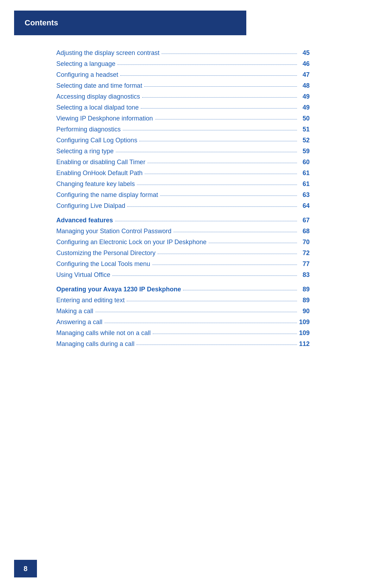 This screenshot has height=588, width=380. What do you see at coordinates (84, 221) in the screenshot?
I see `toc-section-link: Advanced features` at bounding box center [84, 221].